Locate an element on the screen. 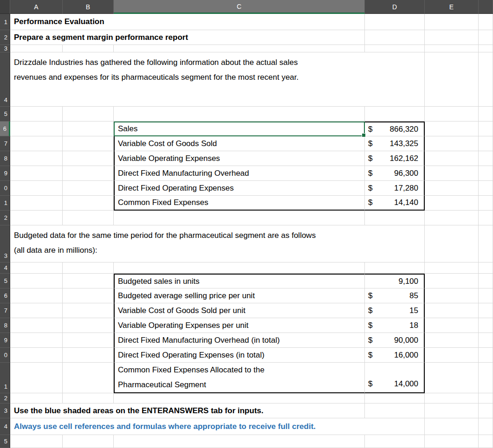 Image resolution: width=493 pixels, height=448 pixels. column-header: A is located at coordinates (36, 7).